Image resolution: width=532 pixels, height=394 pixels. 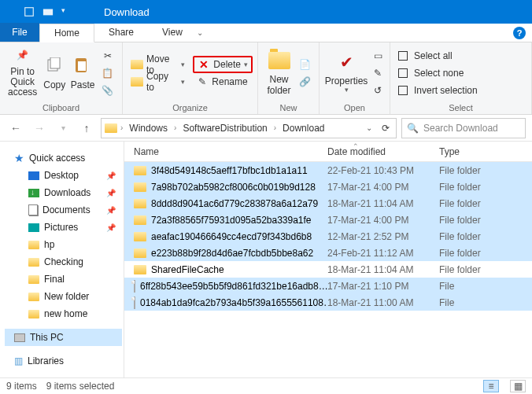 What do you see at coordinates (63, 361) in the screenshot?
I see `nav-libraries: ▥Libraries` at bounding box center [63, 361].